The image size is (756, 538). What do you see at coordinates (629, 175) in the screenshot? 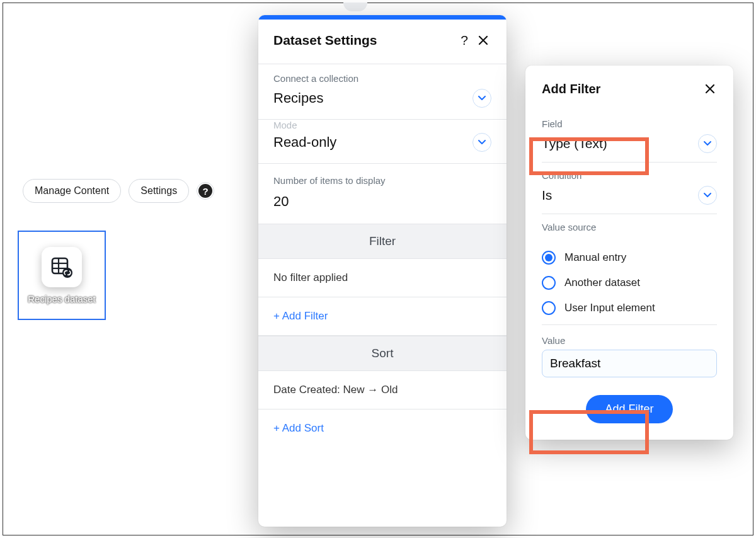
I see `field-label: Condition` at bounding box center [629, 175].